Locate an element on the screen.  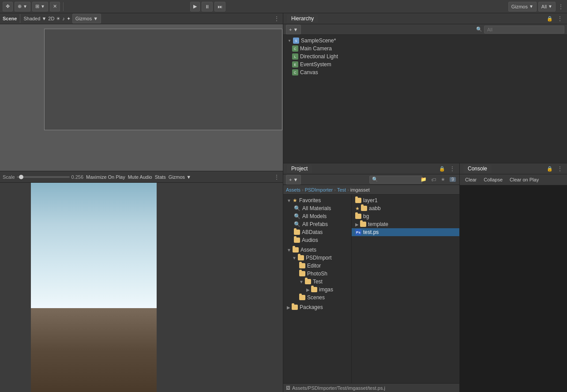
gizmos-dropdown: Gizmos ▼ is located at coordinates (522, 7).